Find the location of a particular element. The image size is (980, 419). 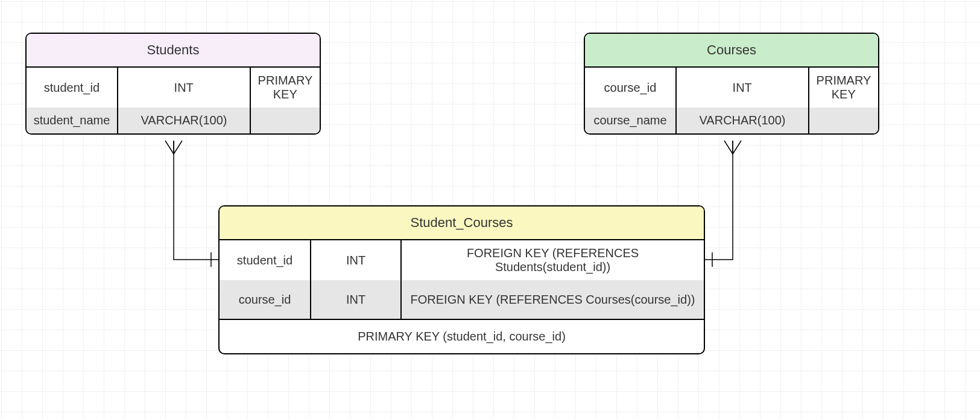

entity-courses: Courses course_id INT PRIMARY KEY course… is located at coordinates (732, 83).